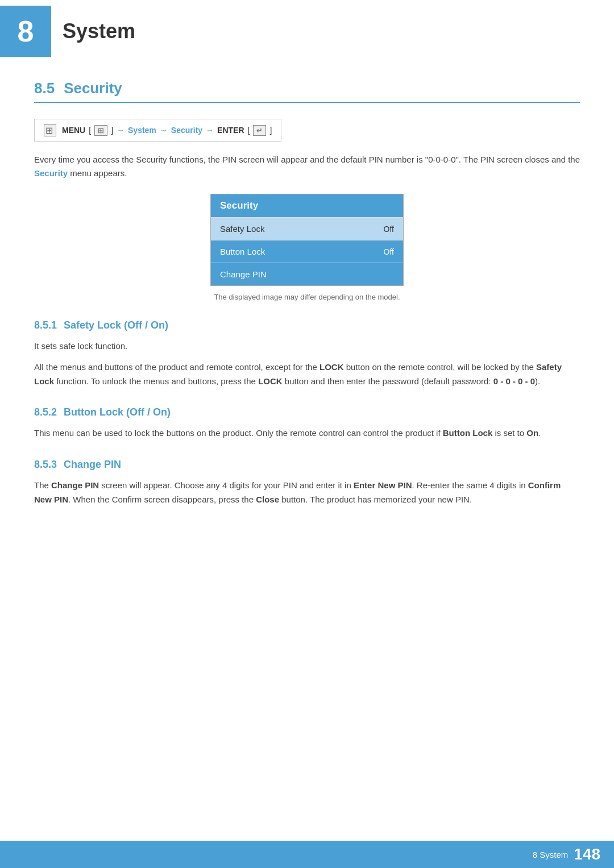 The width and height of the screenshot is (614, 868). Describe the element at coordinates (307, 159) in the screenshot. I see `intro-text-1: Every time you access the Security funct…` at that location.